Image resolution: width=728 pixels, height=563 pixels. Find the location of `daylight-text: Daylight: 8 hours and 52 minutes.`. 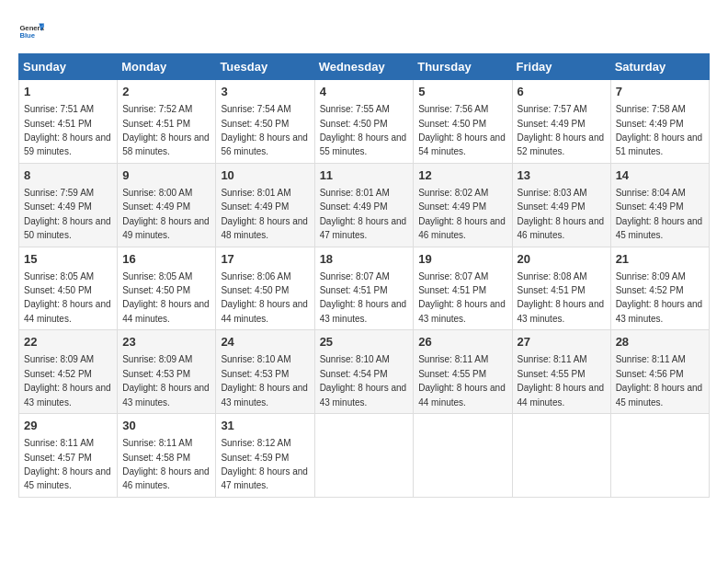

daylight-text: Daylight: 8 hours and 52 minutes. is located at coordinates (561, 144).